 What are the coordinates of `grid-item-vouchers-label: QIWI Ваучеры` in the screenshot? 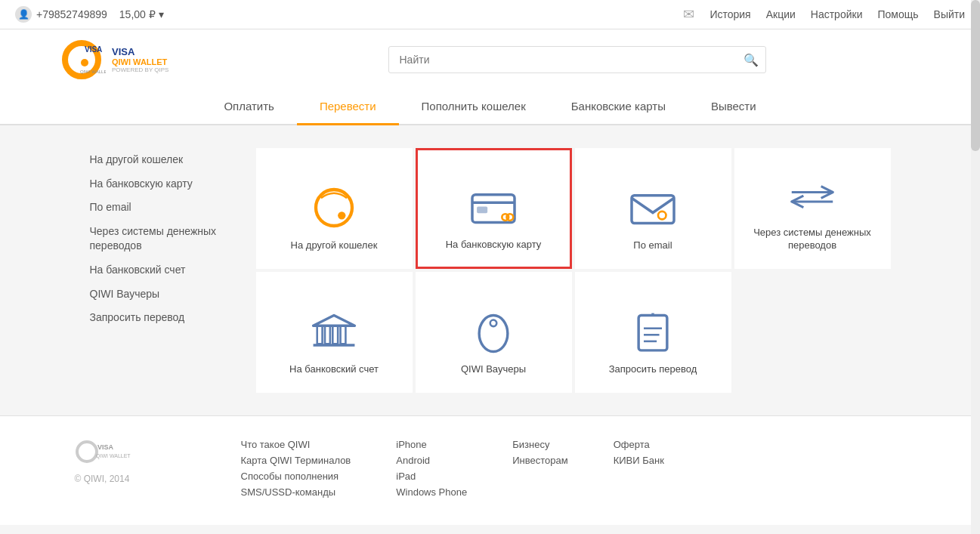 It's located at (493, 370).